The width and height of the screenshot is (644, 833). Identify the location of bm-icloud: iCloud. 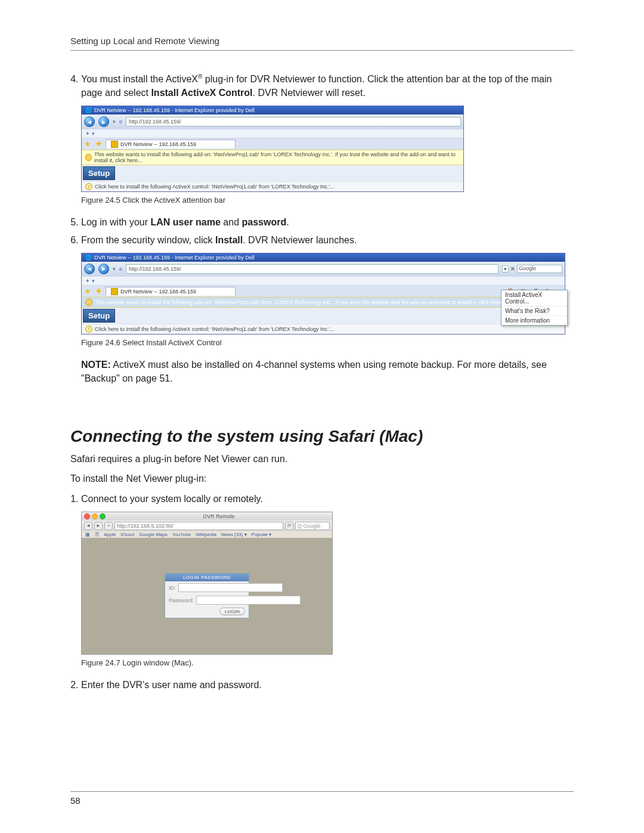
(128, 534).